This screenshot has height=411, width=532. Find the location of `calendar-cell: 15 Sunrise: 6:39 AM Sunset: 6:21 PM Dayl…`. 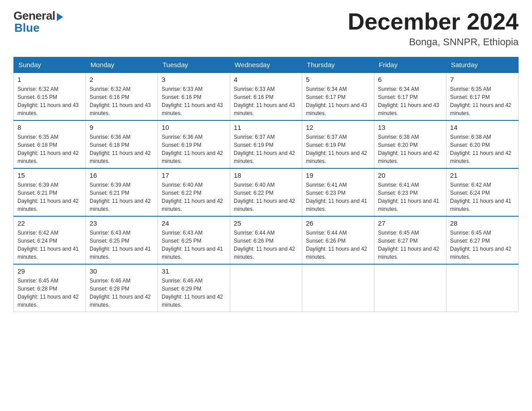

calendar-cell: 15 Sunrise: 6:39 AM Sunset: 6:21 PM Dayl… is located at coordinates (50, 193).